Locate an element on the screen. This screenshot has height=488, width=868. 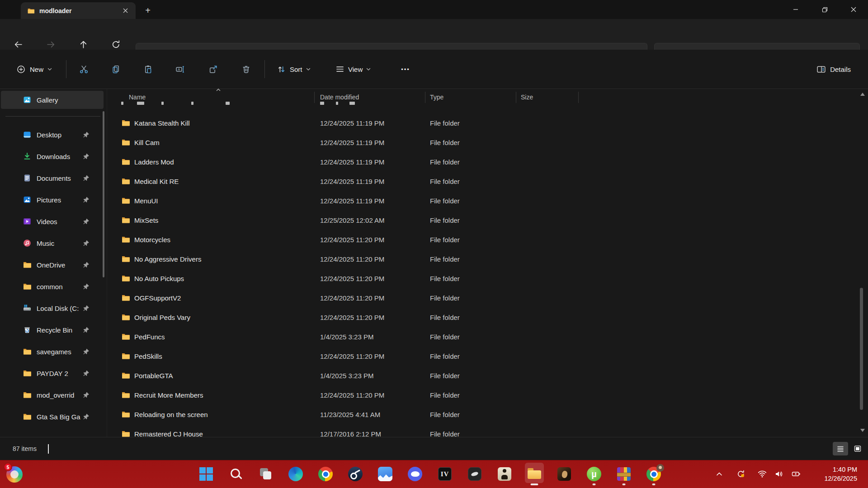
taskbar-start-icon is located at coordinates (206, 474).